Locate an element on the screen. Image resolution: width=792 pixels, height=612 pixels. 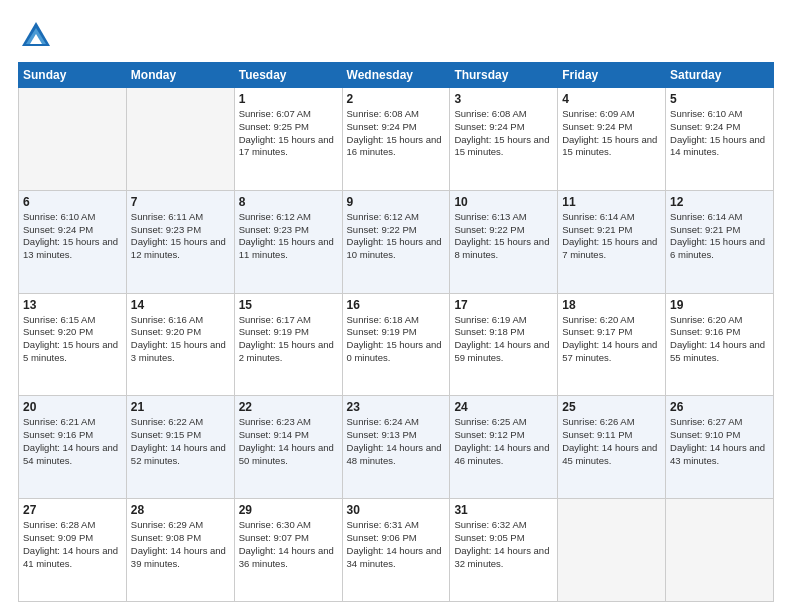
calendar-header-tuesday: Tuesday is located at coordinates (288, 76).